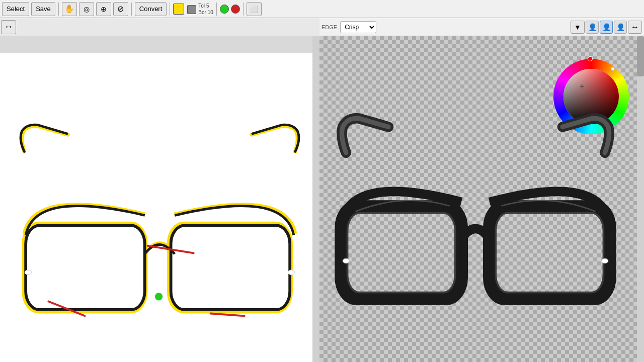 This screenshot has height=362, width=644. Describe the element at coordinates (316, 199) in the screenshot. I see `left-scrollbar` at that location.